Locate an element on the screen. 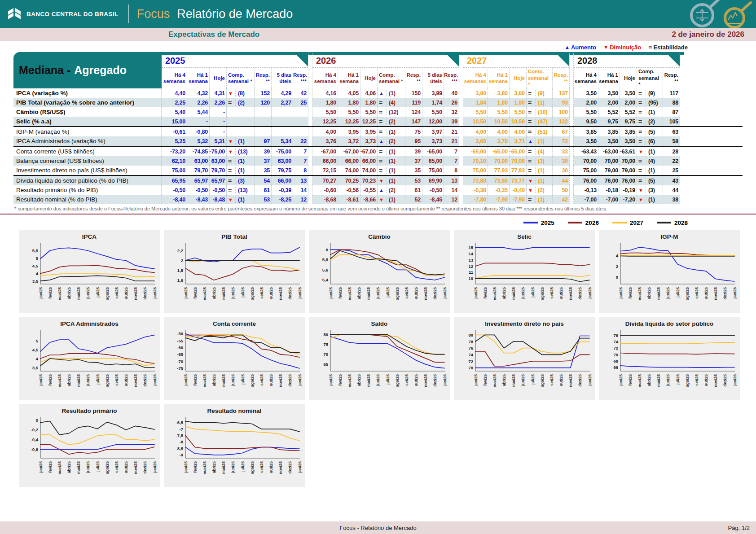  x-tick-label: fev/25 is located at coordinates (630, 293).